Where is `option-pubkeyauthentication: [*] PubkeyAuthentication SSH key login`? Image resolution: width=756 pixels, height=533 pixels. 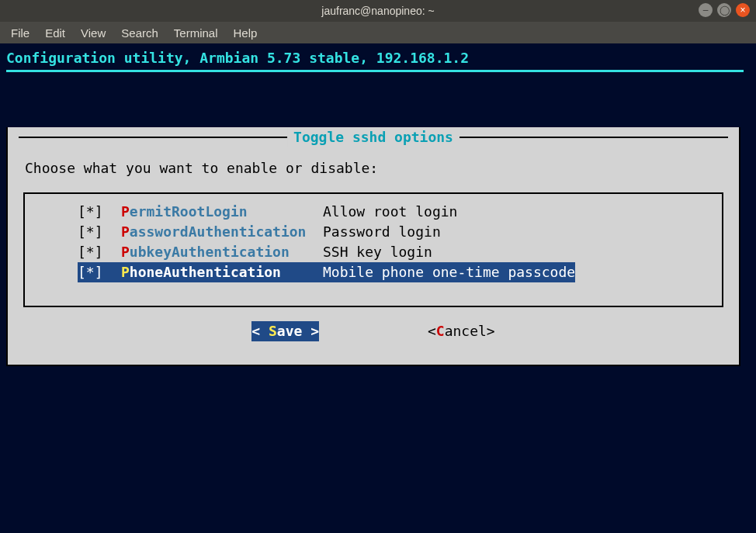
option-pubkeyauthentication: [*] PubkeyAuthentication SSH key login is located at coordinates (373, 252).